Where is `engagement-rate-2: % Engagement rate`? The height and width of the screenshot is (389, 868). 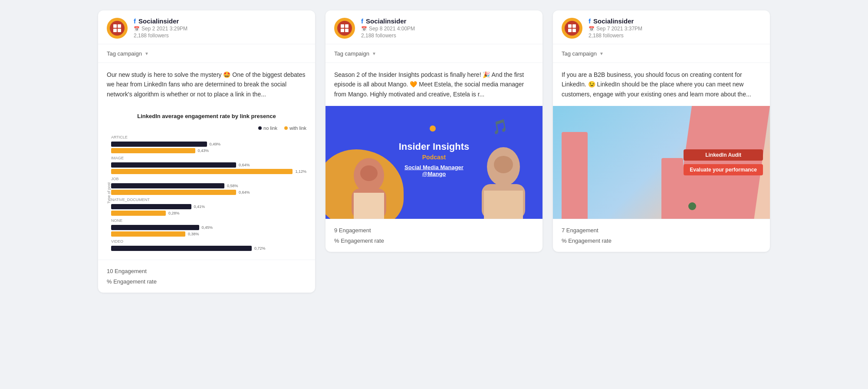 engagement-rate-2: % Engagement rate is located at coordinates (434, 241).